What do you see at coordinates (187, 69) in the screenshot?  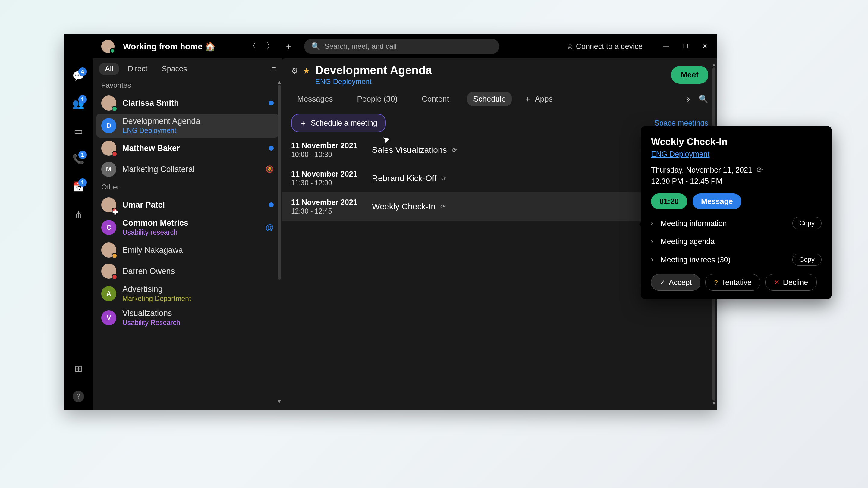 I see `filter-row: All Direct Spaces ≡` at bounding box center [187, 69].